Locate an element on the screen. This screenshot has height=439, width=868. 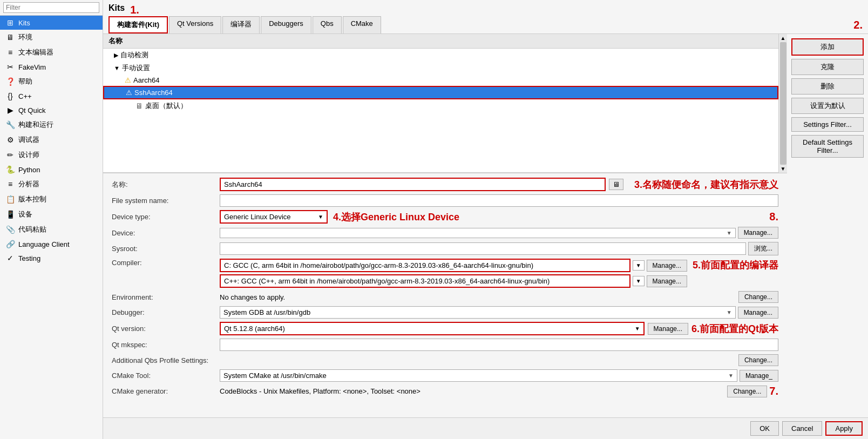
sysroot-browse-button: 浏览... is located at coordinates (763, 248).